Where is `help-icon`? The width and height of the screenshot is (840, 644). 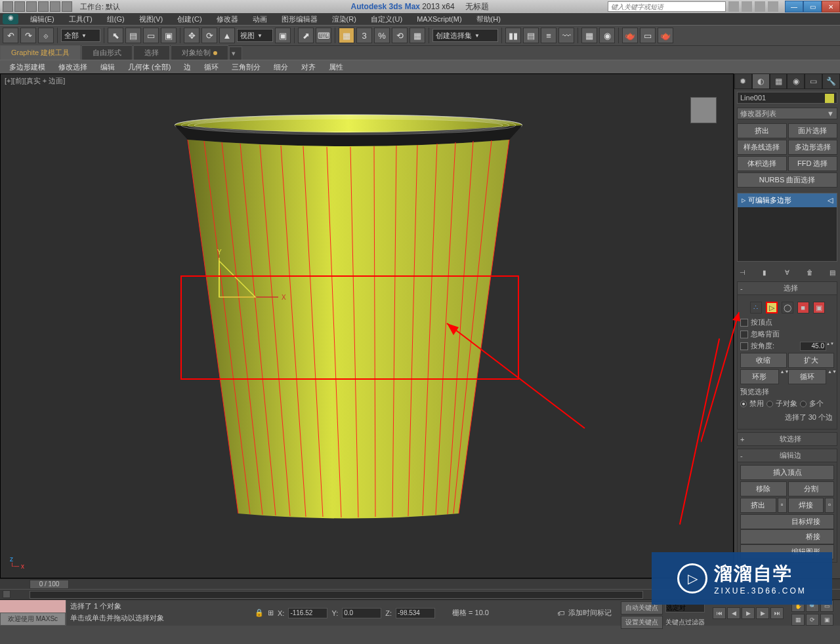 help-icon is located at coordinates (773, 7).